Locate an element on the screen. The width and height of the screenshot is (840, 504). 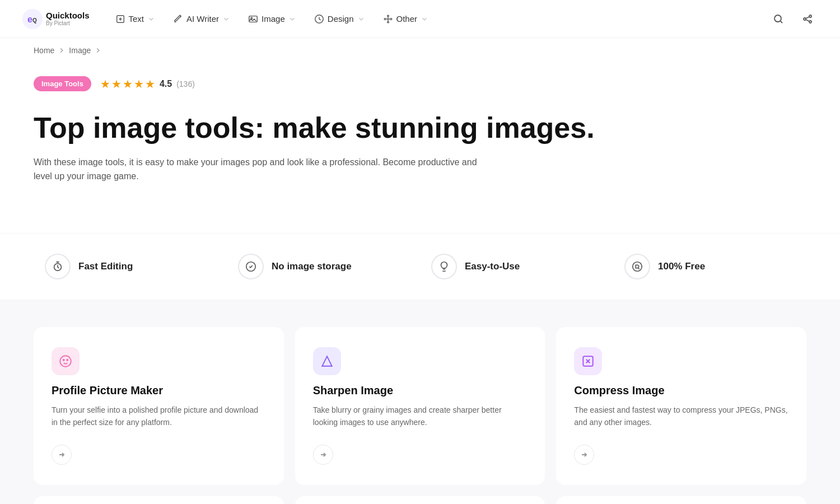
text-icon is located at coordinates (120, 19).